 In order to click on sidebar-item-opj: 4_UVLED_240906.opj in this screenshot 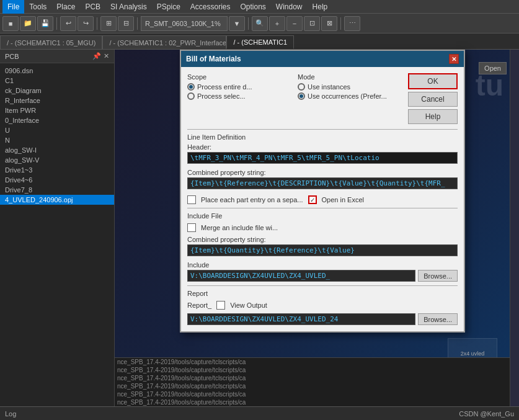, I will do `click(57, 200)`.